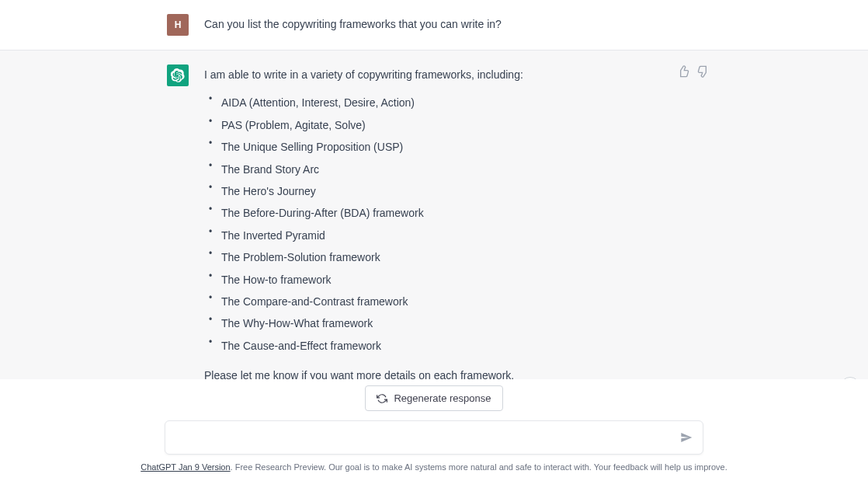 Image resolution: width=868 pixels, height=481 pixels. I want to click on list-item: The Before-During-After (BDA) framework, so click(462, 213).